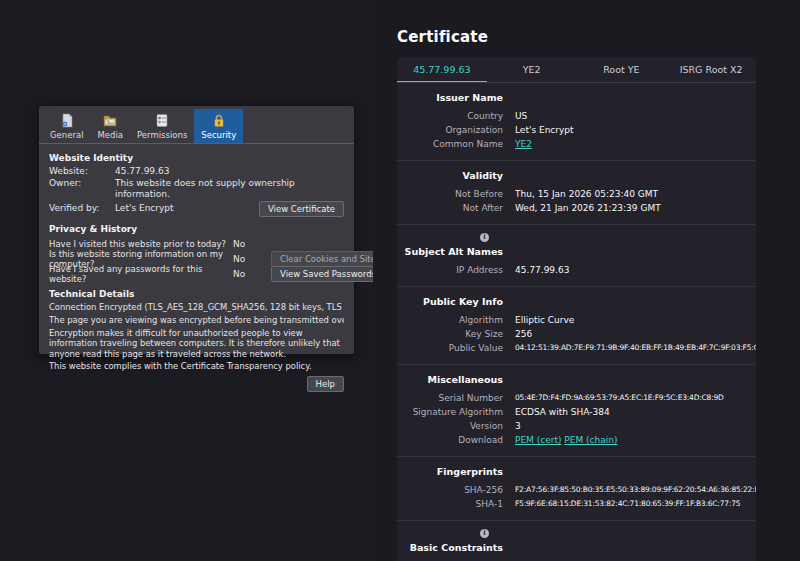 The width and height of the screenshot is (800, 561). What do you see at coordinates (622, 70) in the screenshot?
I see `cert-tab-root: Root YE` at bounding box center [622, 70].